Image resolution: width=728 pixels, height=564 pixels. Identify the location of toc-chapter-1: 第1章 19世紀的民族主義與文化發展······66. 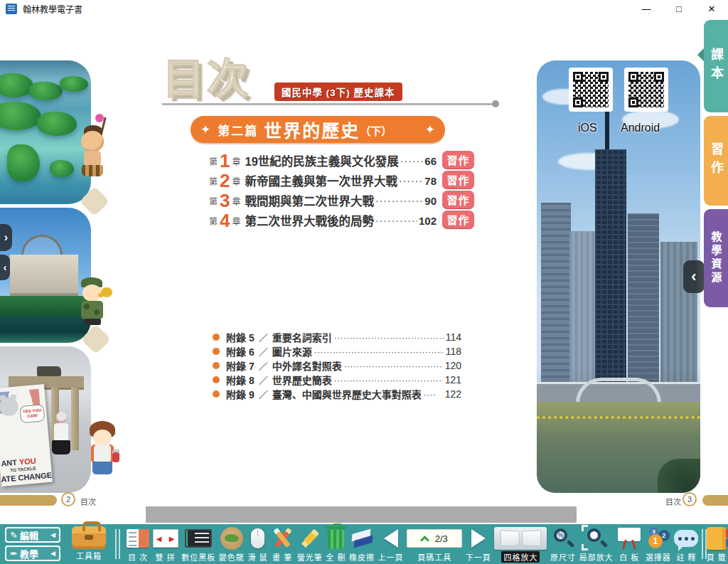
(323, 161).